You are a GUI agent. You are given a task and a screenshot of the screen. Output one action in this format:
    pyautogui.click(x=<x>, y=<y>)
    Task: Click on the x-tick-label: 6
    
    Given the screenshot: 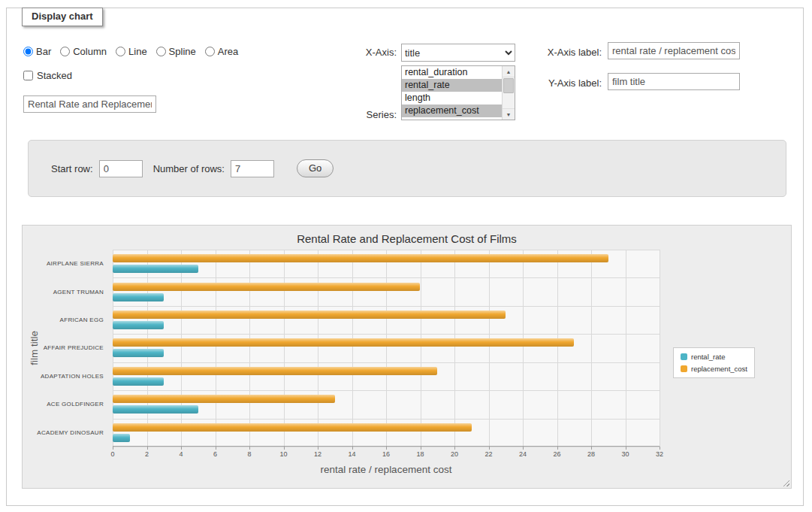 What is the action you would take?
    pyautogui.click(x=215, y=454)
    